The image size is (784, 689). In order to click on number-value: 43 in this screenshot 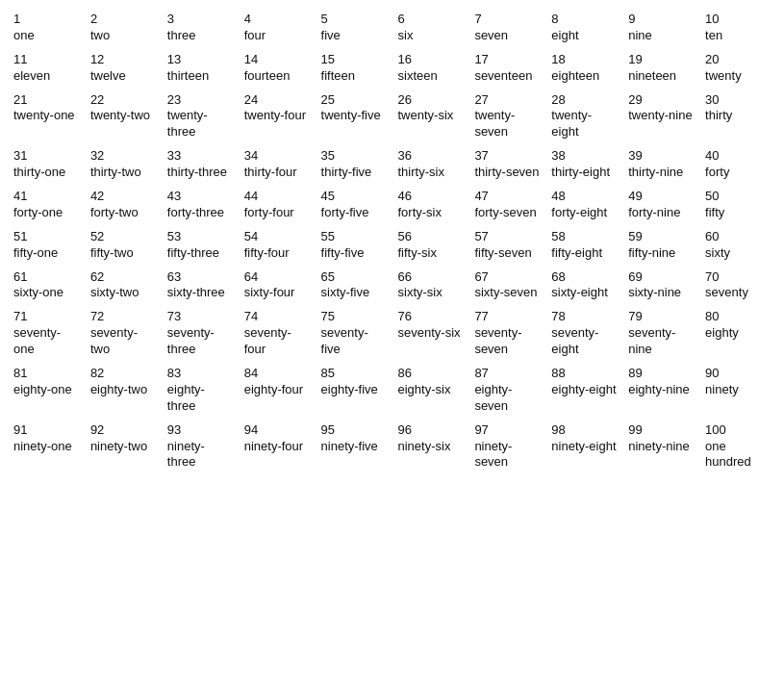, I will do `click(200, 196)`.